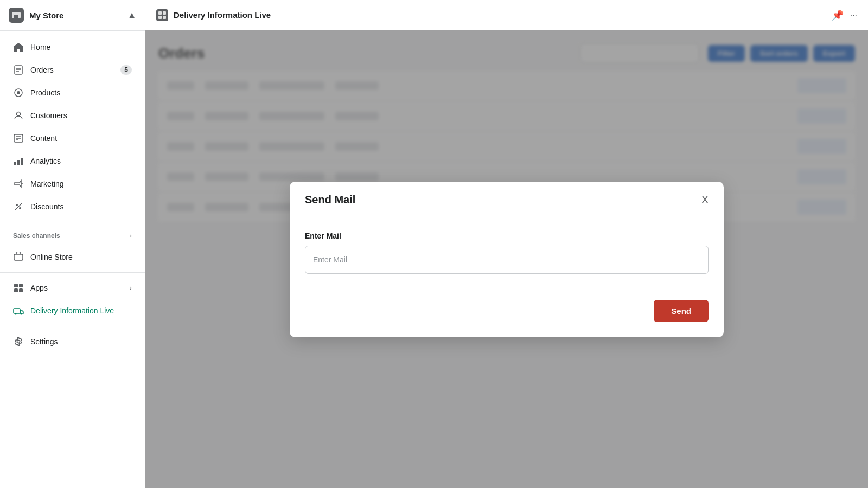 Image resolution: width=868 pixels, height=488 pixels. What do you see at coordinates (73, 311) in the screenshot?
I see `sidebar-item-delivery: Delivery Information Live` at bounding box center [73, 311].